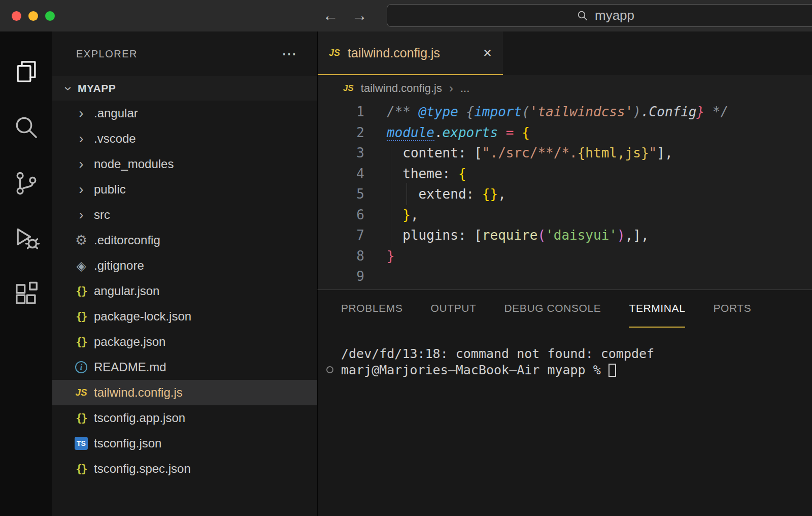 Image resolution: width=812 pixels, height=516 pixels. Describe the element at coordinates (565, 236) in the screenshot. I see `code-line: 7 plugins: [require('daisyui'),],` at that location.